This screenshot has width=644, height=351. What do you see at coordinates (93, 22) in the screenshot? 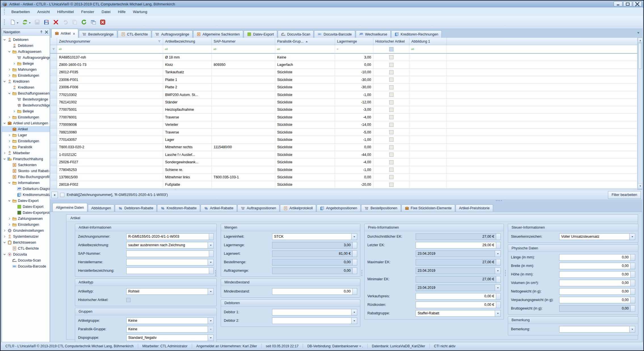
I see `toolbar-new-window-button` at bounding box center [93, 22].